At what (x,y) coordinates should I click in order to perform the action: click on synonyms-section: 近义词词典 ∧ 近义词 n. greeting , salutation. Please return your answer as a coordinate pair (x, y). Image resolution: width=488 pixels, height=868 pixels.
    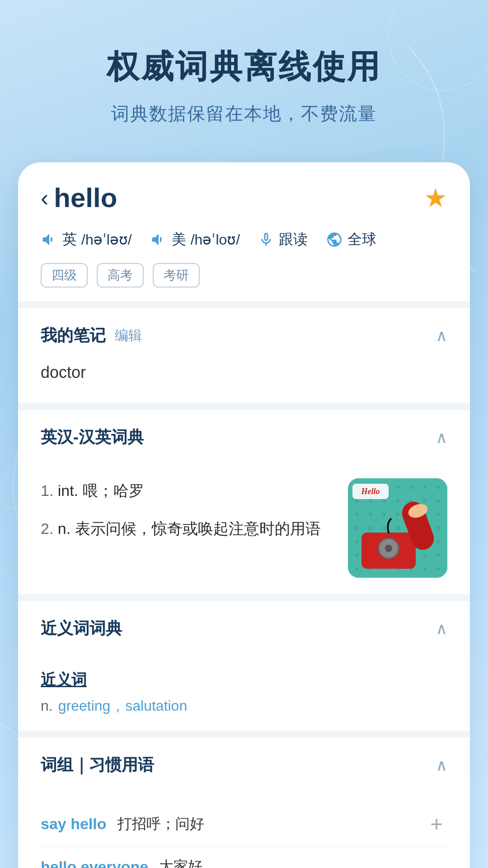
    Looking at the image, I should click on (244, 666).